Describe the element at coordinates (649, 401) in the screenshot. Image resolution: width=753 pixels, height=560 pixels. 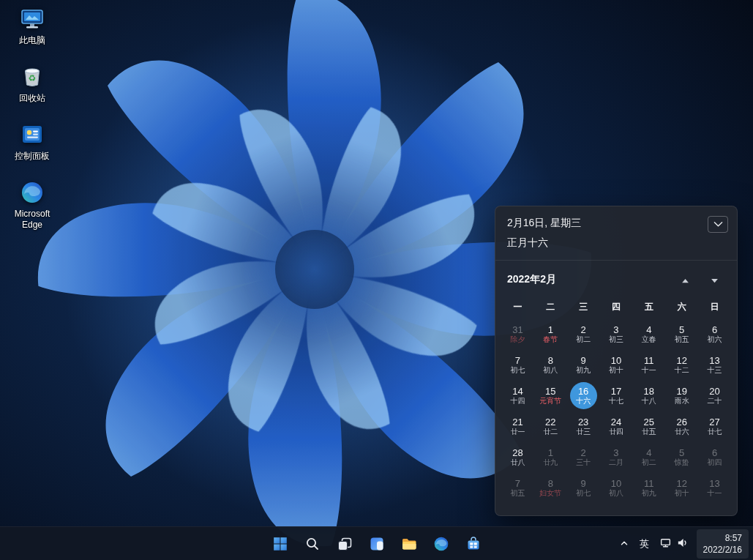
I see `day-lunar-label: 十八` at that location.